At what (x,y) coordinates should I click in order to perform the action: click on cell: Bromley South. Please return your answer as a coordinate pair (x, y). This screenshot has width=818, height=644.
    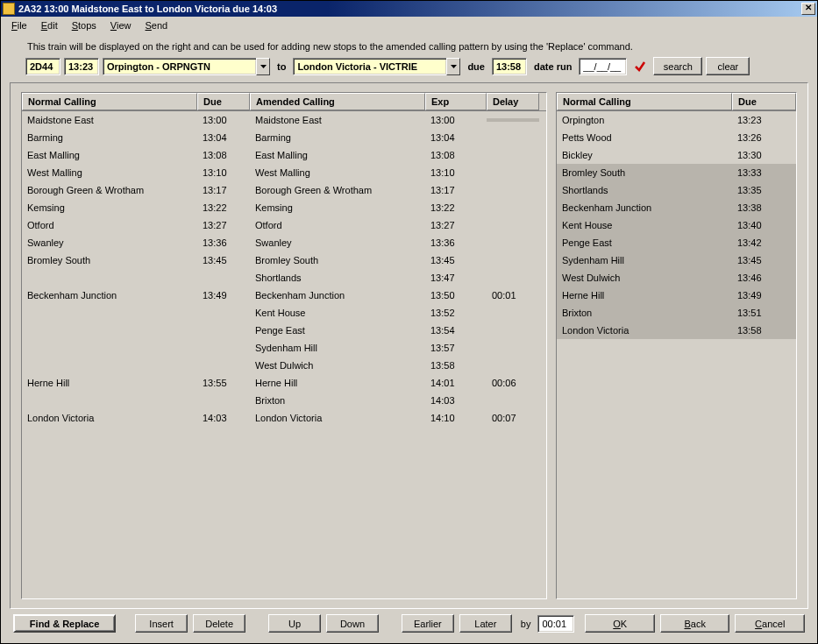
    Looking at the image, I should click on (338, 260).